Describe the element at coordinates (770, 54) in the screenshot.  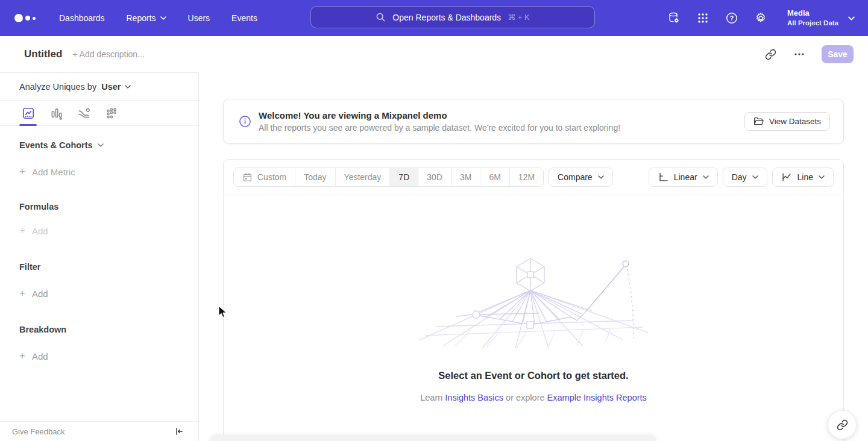
I see `copy-link-icon` at that location.